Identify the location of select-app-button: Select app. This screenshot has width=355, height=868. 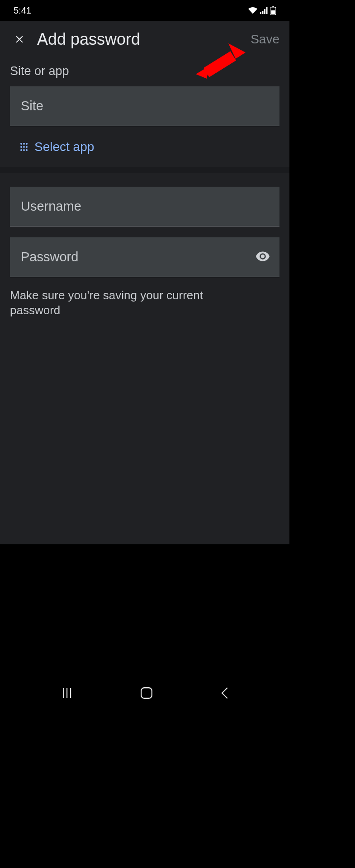
(145, 146).